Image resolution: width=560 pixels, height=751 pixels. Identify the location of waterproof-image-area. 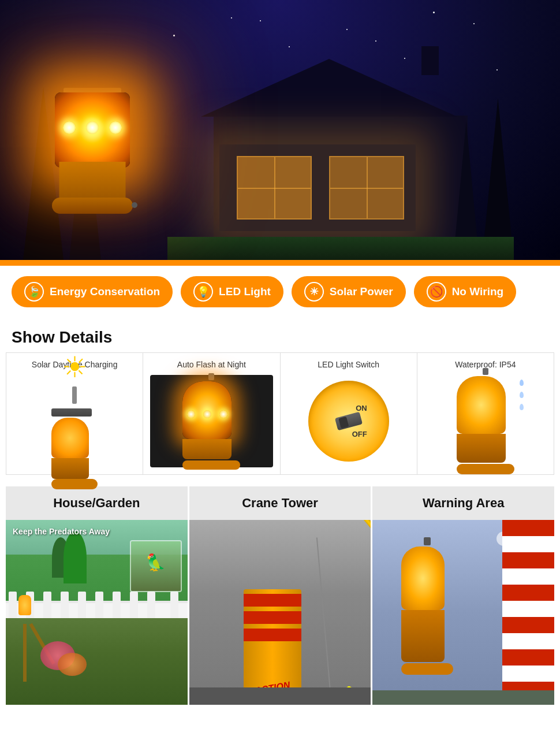
(486, 421).